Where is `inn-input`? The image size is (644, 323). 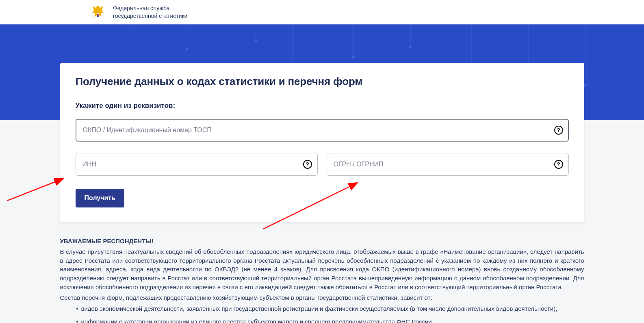
inn-input is located at coordinates (197, 164).